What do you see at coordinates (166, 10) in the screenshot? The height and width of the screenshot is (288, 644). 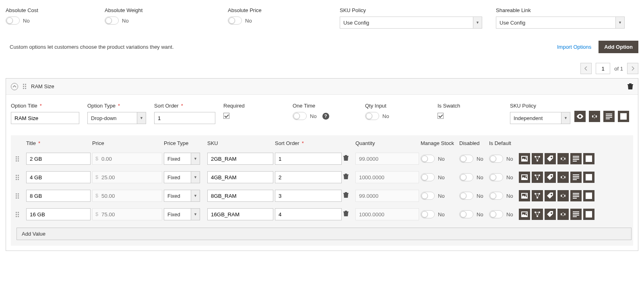 I see `absolute-weight-label: Absolute Weight` at bounding box center [166, 10].